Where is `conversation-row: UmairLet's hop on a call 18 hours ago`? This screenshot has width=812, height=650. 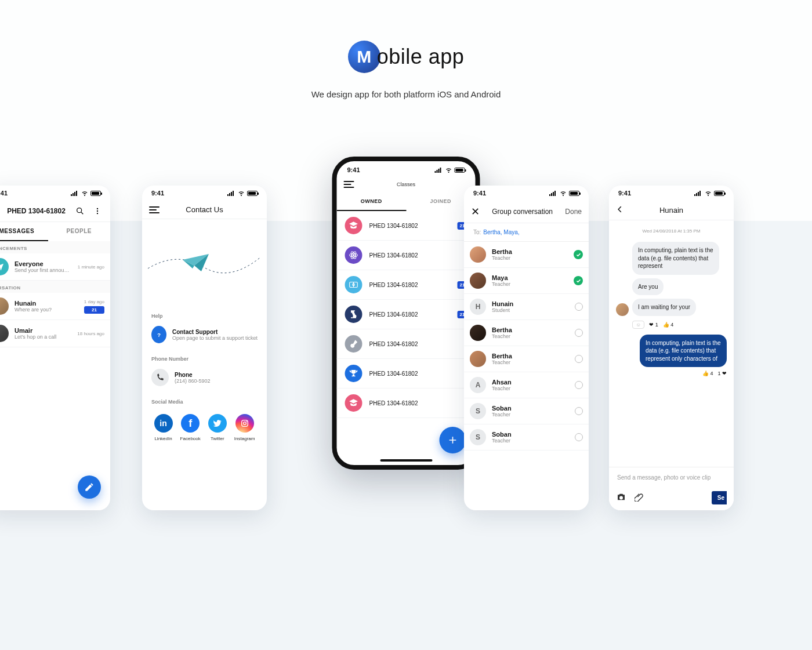
conversation-row: UmairLet's hop on a call 18 hours ago is located at coordinates (55, 334).